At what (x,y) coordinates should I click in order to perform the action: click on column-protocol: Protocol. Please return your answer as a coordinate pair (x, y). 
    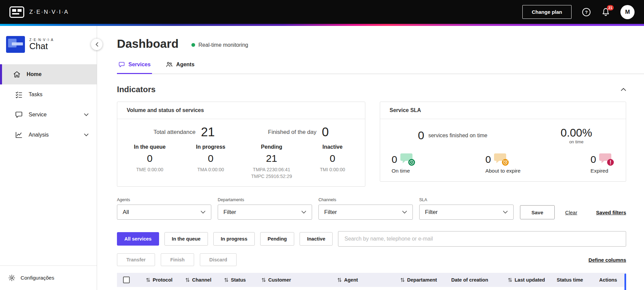
    Looking at the image, I should click on (166, 280).